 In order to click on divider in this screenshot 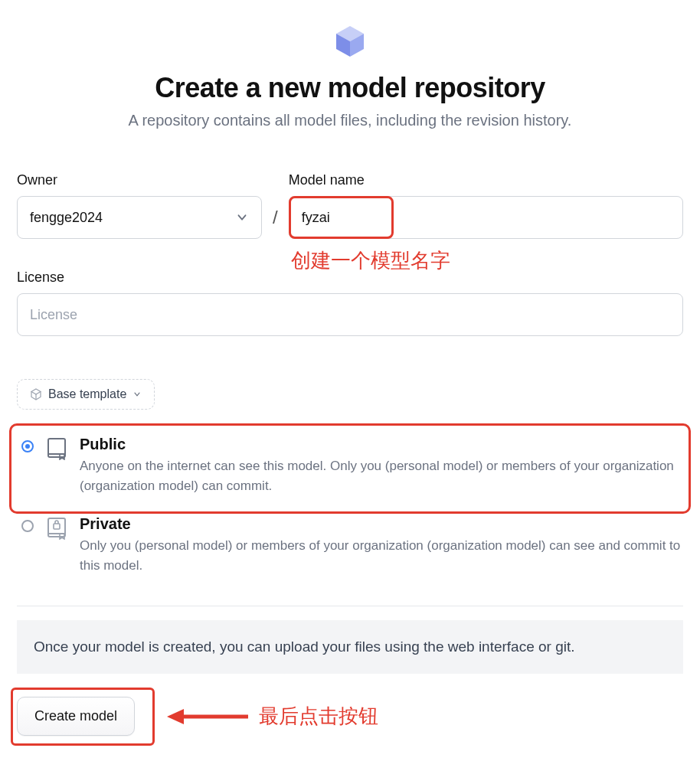, I will do `click(350, 606)`.